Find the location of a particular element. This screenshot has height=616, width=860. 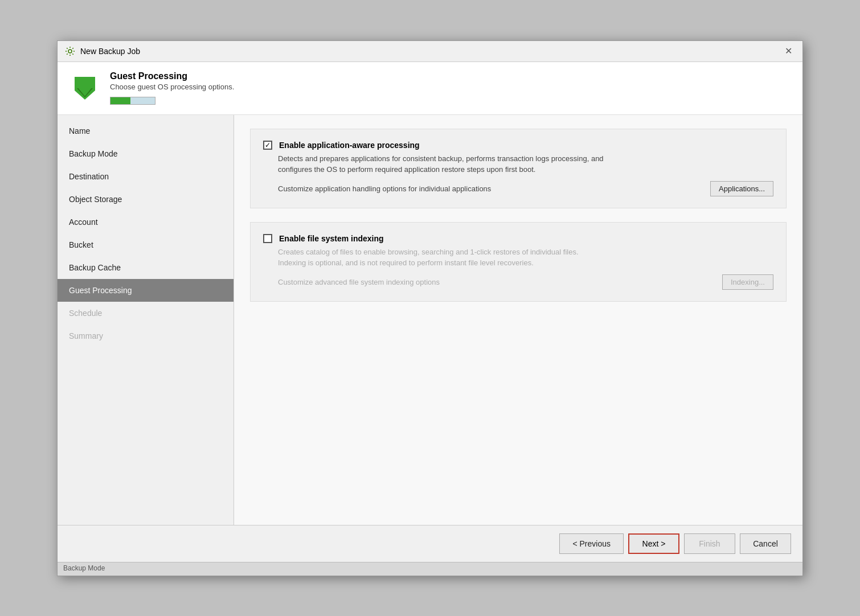

sidebar-item-schedule: Schedule is located at coordinates (146, 313).